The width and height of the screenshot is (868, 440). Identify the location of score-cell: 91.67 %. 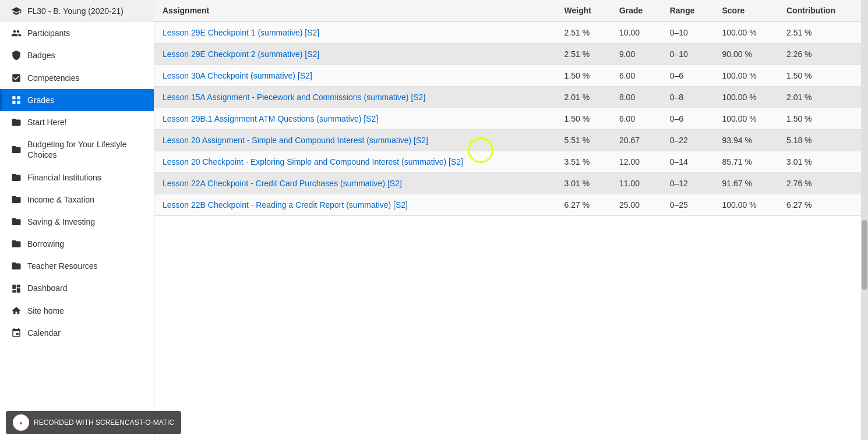
(746, 184).